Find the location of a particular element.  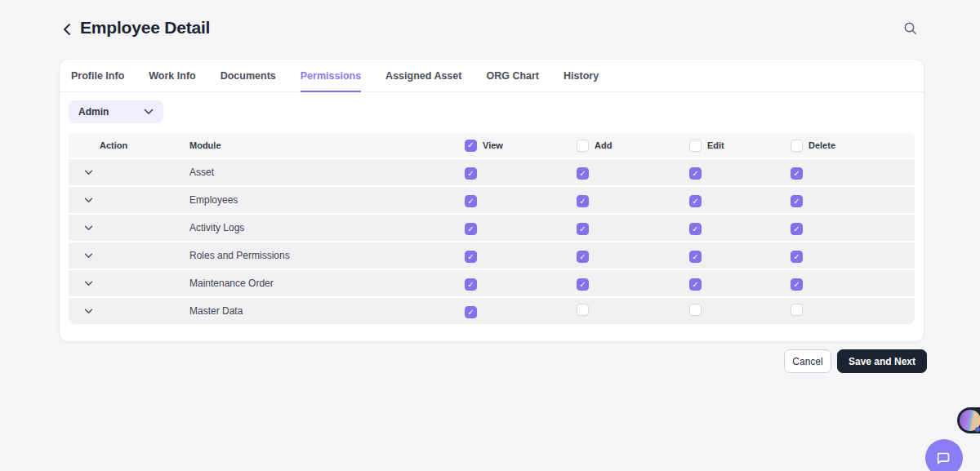

tab-org-chart: ORG Chart is located at coordinates (513, 82).